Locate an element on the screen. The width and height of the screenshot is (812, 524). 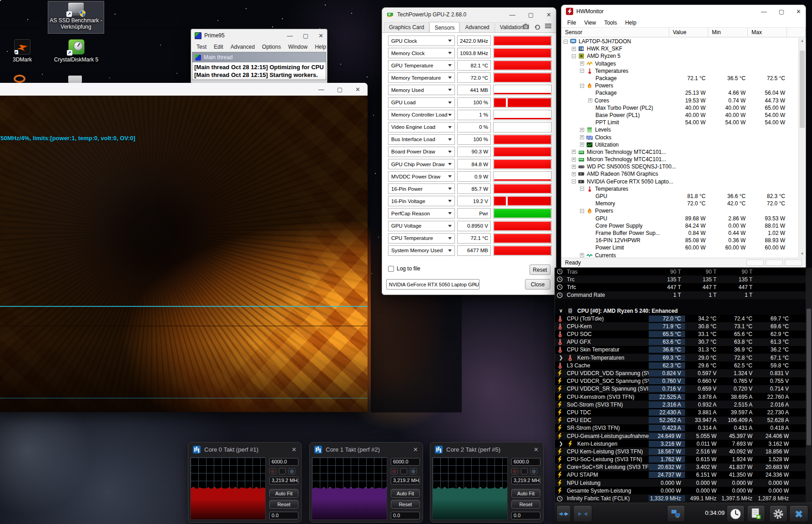
tree-row: PPT Limit54.00 W54.00 W54.00 W is located at coordinates (680, 122).